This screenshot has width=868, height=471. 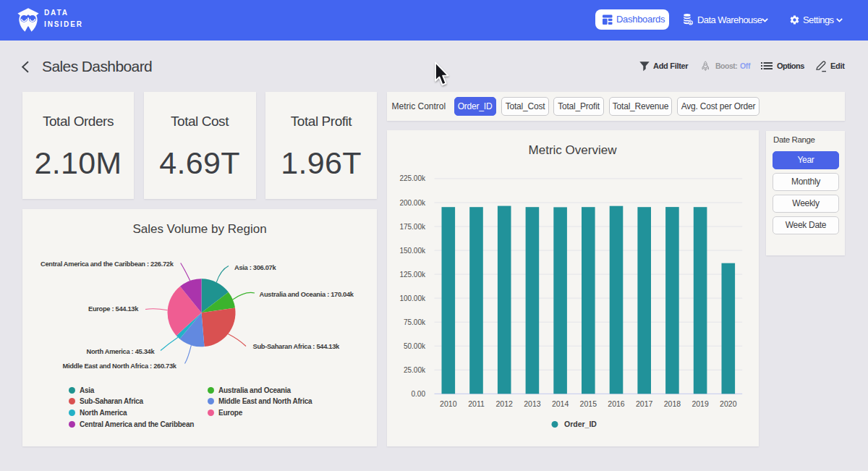 What do you see at coordinates (414, 323) in the screenshot?
I see `svg-text: 75.00k` at bounding box center [414, 323].